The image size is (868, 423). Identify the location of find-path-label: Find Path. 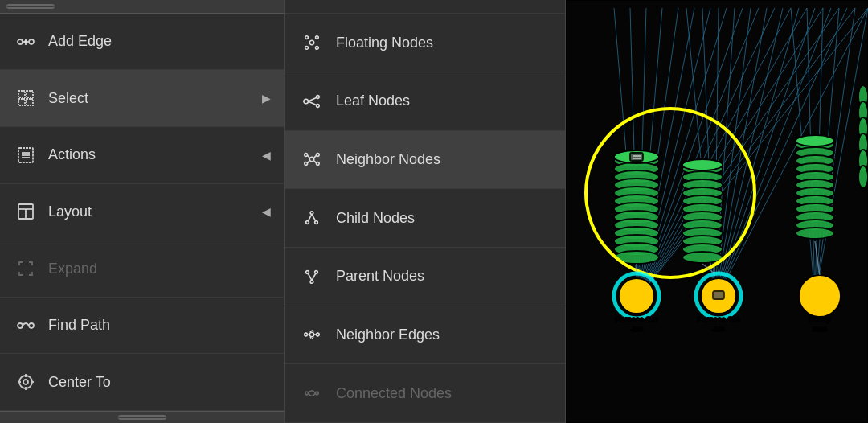
(79, 325).